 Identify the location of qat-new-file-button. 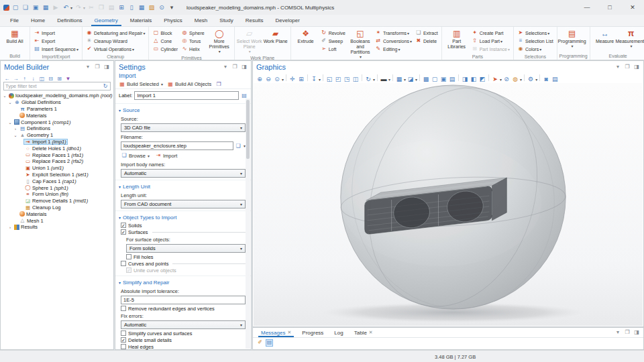
(15, 7).